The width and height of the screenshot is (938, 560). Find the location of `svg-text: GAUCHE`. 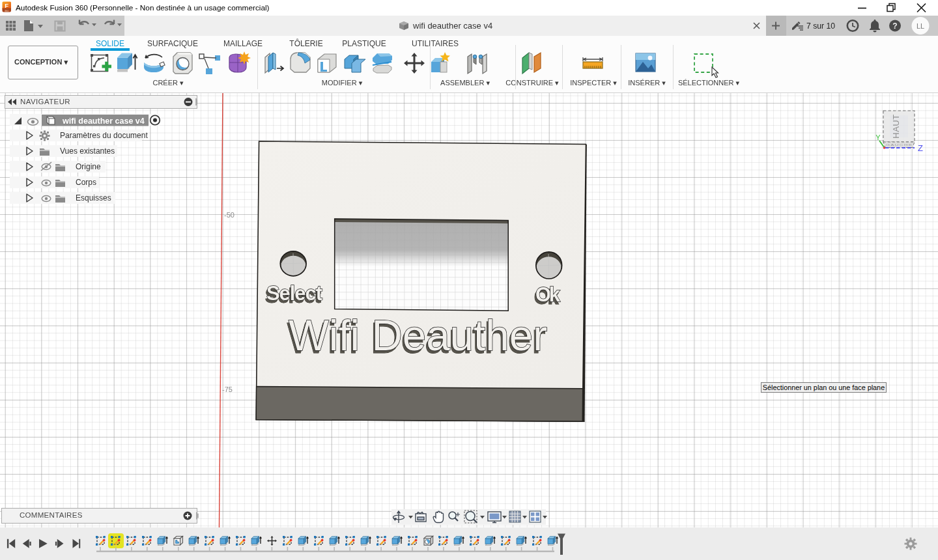

svg-text: GAUCHE is located at coordinates (899, 145).